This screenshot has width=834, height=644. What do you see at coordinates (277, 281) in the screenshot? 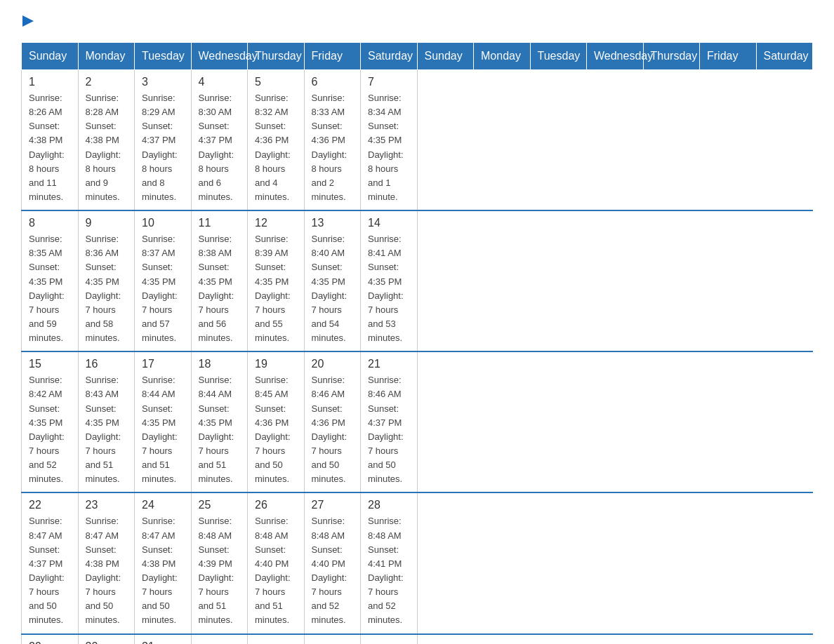
I see `calendar-cell: 12Sunrise: 8:39 AMSunset: 4:35 PMDayligh…` at bounding box center [277, 281].